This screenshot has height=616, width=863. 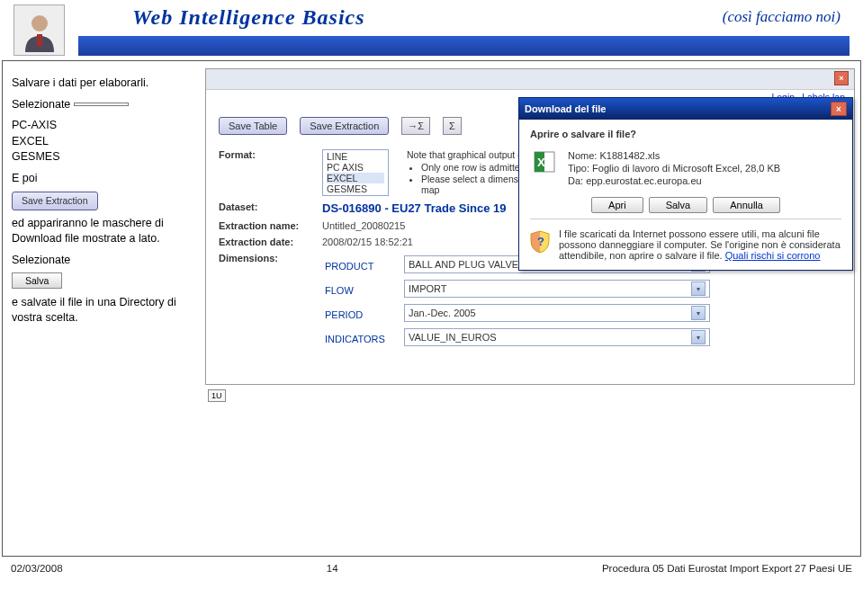 What do you see at coordinates (256, 242) in the screenshot?
I see `extdate-label: Extraction date:` at bounding box center [256, 242].